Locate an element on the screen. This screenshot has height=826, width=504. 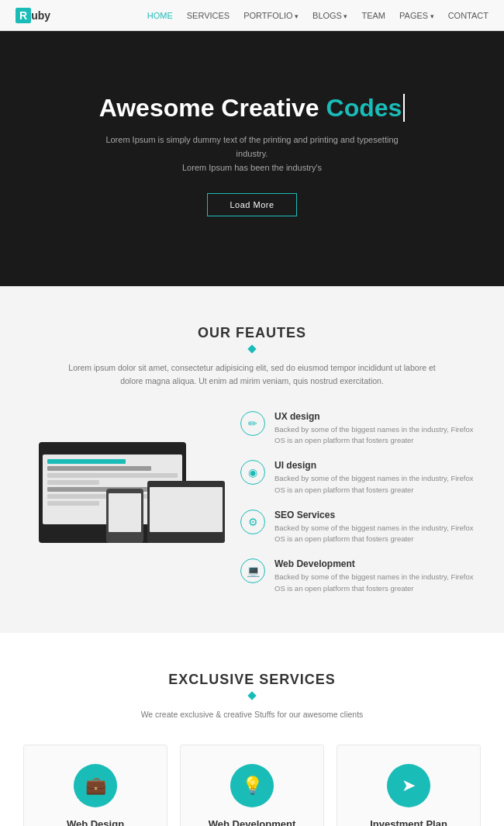
logo-r: R is located at coordinates (23, 16).